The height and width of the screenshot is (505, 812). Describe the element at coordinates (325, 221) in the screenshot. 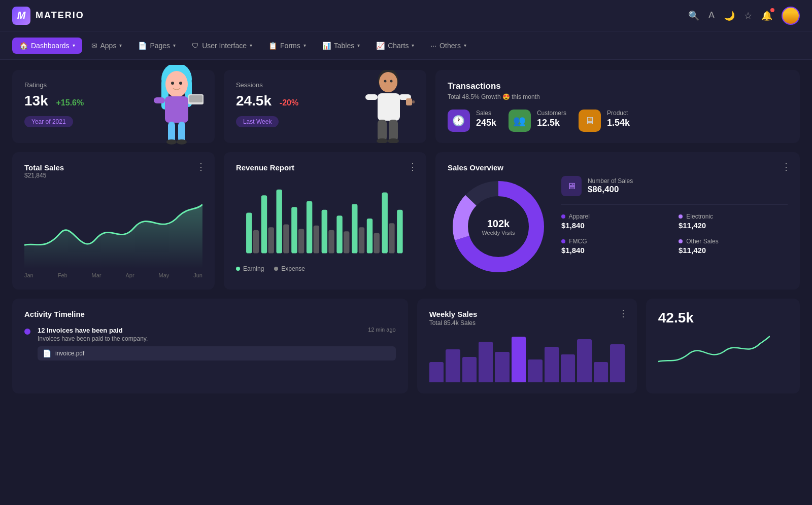

I see `revenue-report-card: Revenue Report ⋮` at that location.